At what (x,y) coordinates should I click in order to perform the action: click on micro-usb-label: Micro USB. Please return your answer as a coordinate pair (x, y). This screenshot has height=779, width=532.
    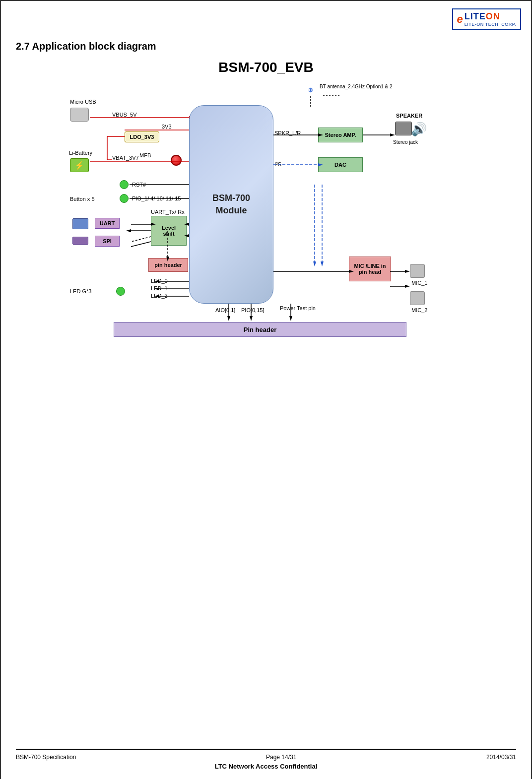
    Looking at the image, I should click on (83, 102).